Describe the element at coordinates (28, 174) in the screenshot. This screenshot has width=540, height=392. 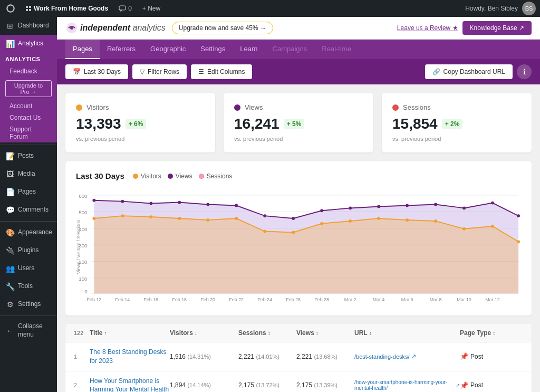
I see `sidebar-item-media: 🖼 Media` at that location.